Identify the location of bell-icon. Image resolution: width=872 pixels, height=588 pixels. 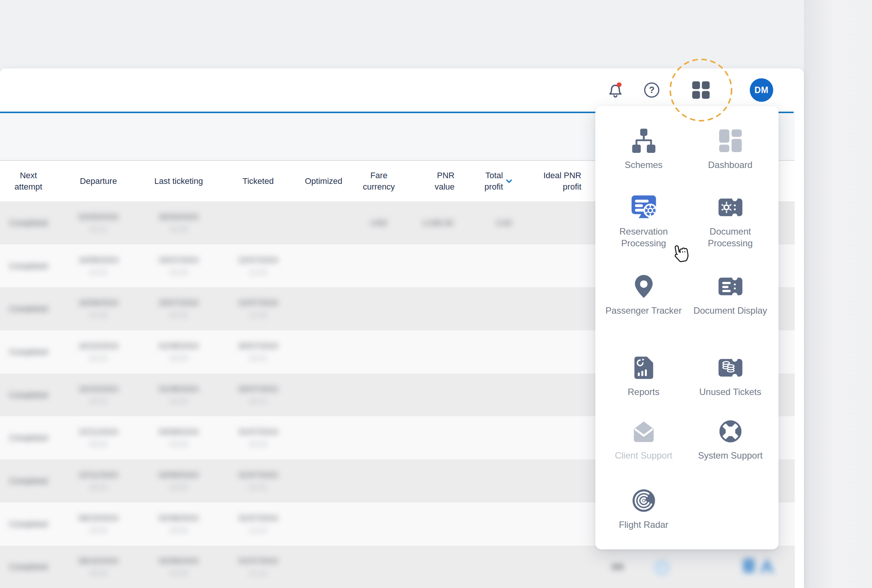
(615, 90).